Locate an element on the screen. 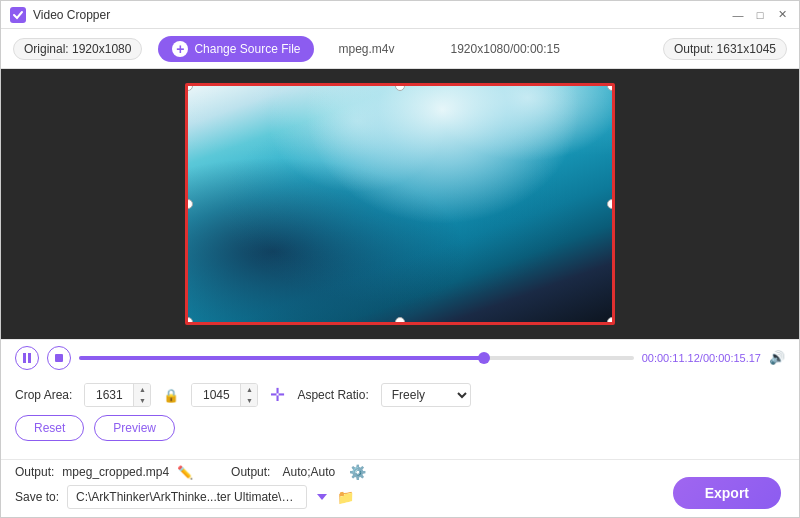 The height and width of the screenshot is (518, 800). folder-icon: 📁 is located at coordinates (346, 497).